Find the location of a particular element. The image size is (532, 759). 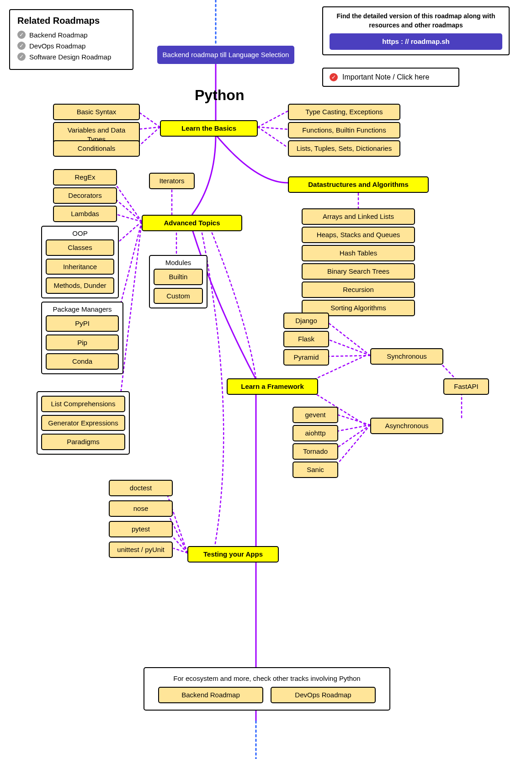

ecosystem-link: DevOps Roadmap is located at coordinates (323, 695).